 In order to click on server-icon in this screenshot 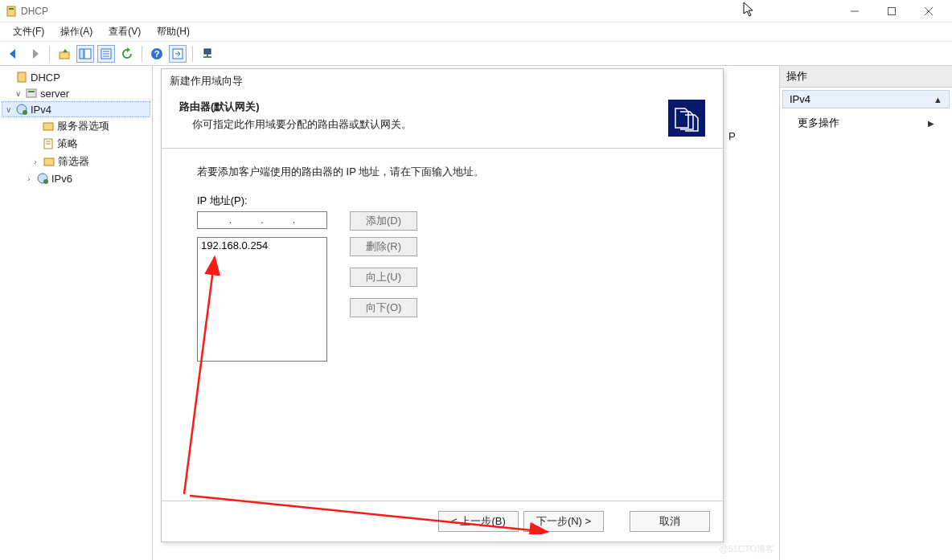, I will do `click(31, 93)`.